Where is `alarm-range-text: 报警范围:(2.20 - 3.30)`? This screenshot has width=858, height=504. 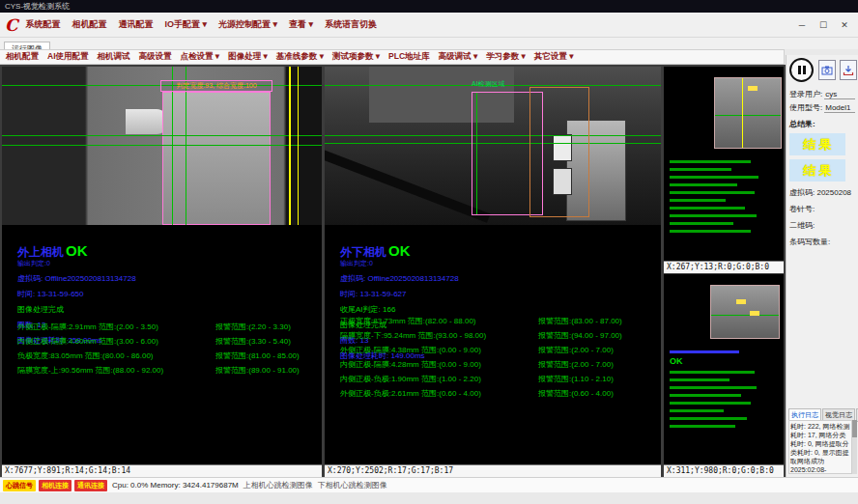 alarm-range-text: 报警范围:(2.20 - 3.30) is located at coordinates (253, 326).